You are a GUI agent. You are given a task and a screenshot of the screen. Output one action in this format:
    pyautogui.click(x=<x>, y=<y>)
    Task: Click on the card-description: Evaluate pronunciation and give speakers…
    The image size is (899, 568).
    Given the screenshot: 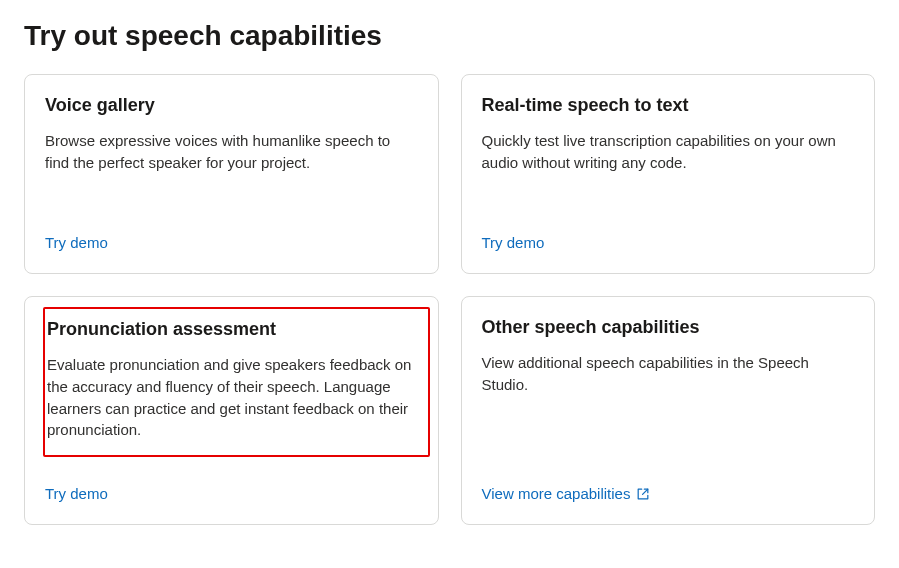 What is the action you would take?
    pyautogui.click(x=230, y=398)
    